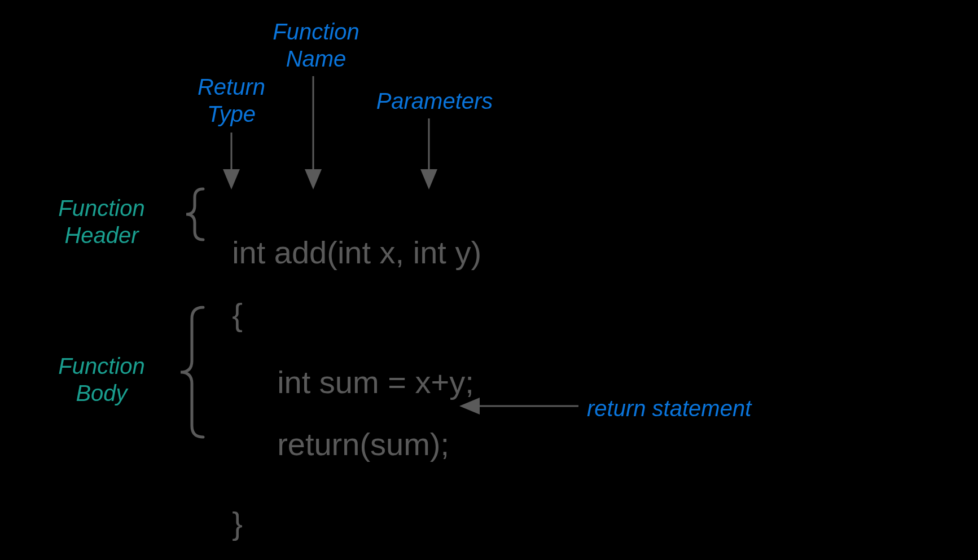  I want to click on text-function-header-1: Function, so click(102, 208).